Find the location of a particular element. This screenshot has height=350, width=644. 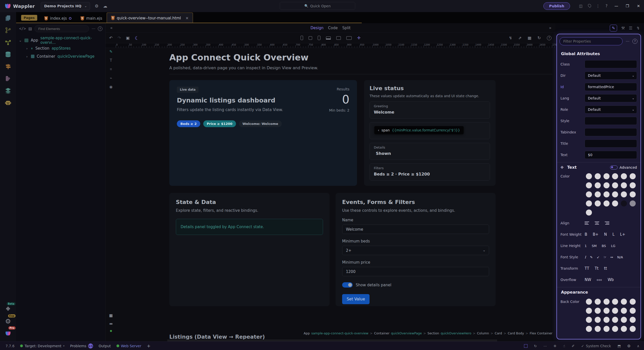

rail-routes-icon is located at coordinates (8, 66).